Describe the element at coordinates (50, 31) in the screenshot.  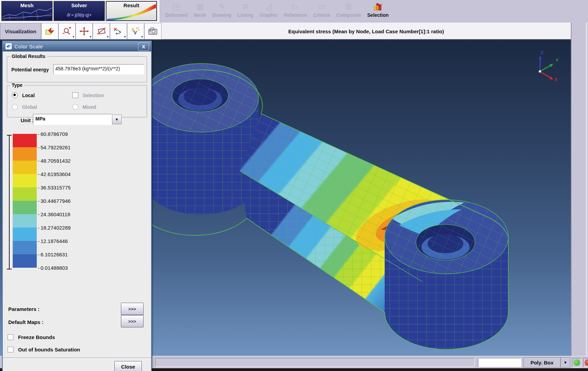
I see `render-style-button` at that location.